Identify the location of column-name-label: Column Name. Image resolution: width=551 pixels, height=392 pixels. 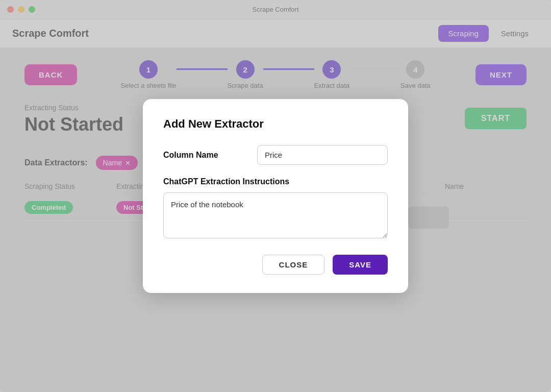
(204, 155).